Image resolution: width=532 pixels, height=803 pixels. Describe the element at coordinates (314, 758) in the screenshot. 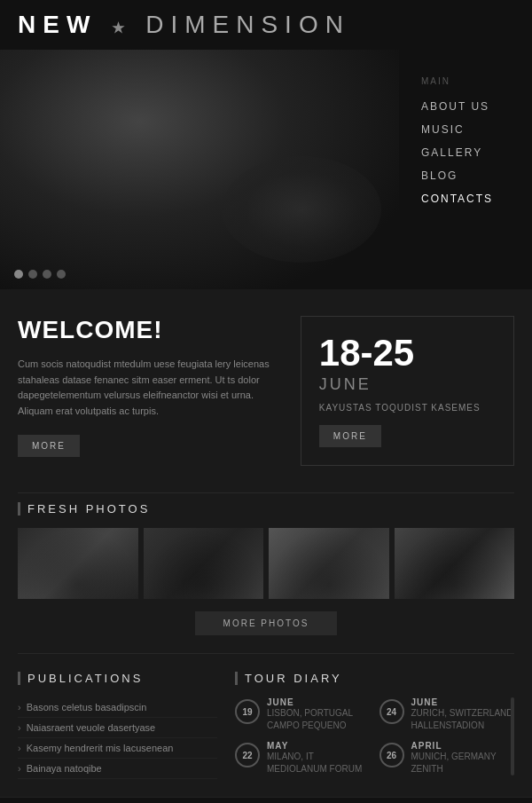

I see `tour-info-3: MAY MILANO, ITMEDIOLANUM FORUM` at that location.